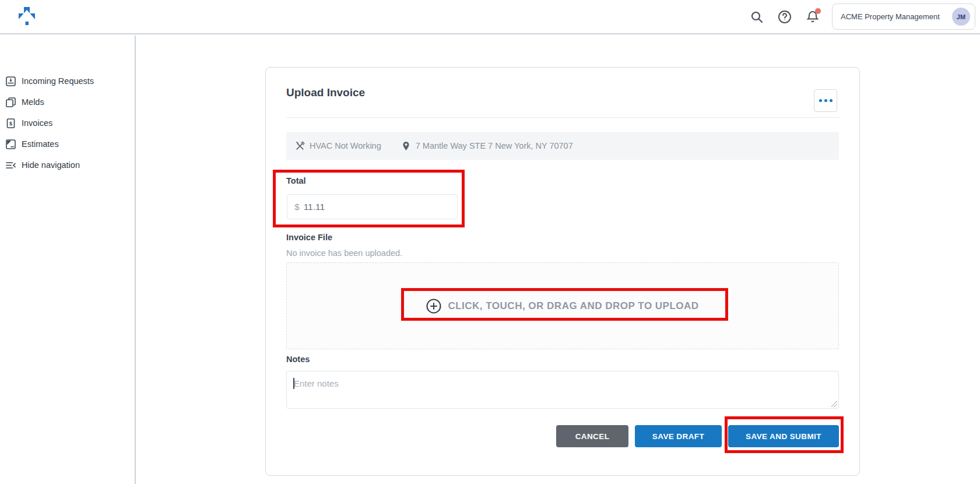  I want to click on sidebar-item-hide-navigation: Hide navigation, so click(68, 165).